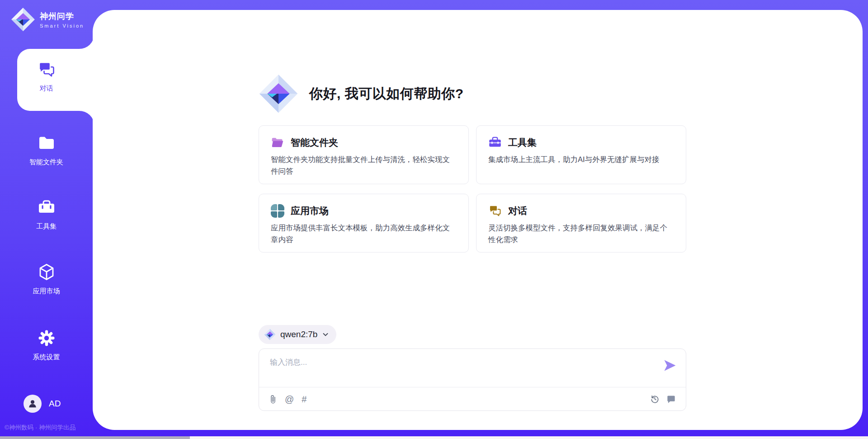 The image size is (868, 439). What do you see at coordinates (581, 155) in the screenshot?
I see `card-toolset: 工具集 集成市场上主流工具，助力AI与外界无缝扩展与对接` at bounding box center [581, 155].